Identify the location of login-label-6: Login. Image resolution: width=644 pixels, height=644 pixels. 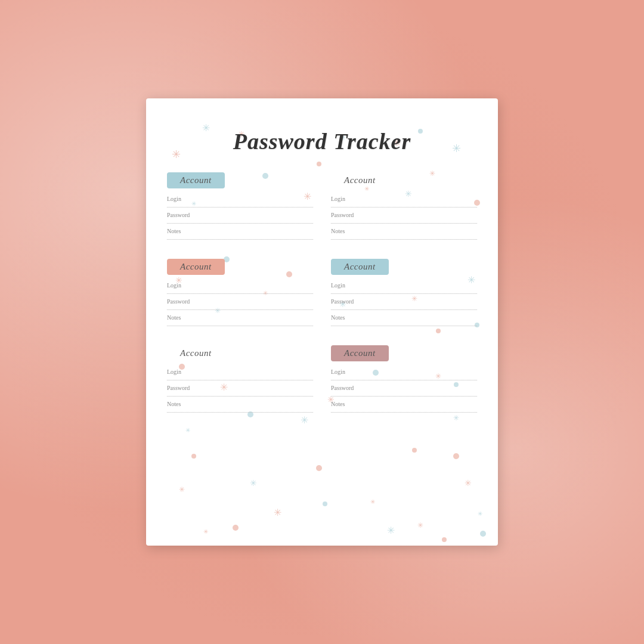
(404, 372).